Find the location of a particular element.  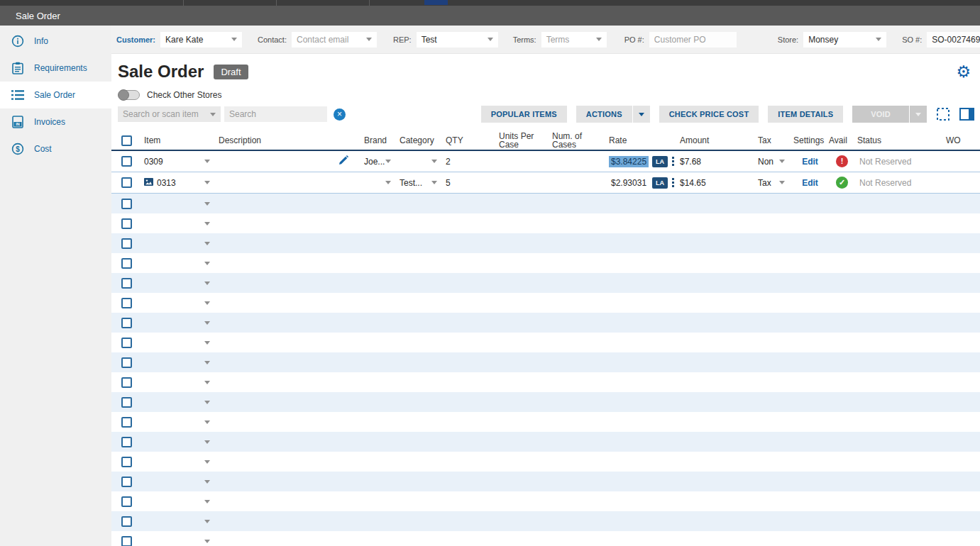

so-number-input is located at coordinates (954, 40).